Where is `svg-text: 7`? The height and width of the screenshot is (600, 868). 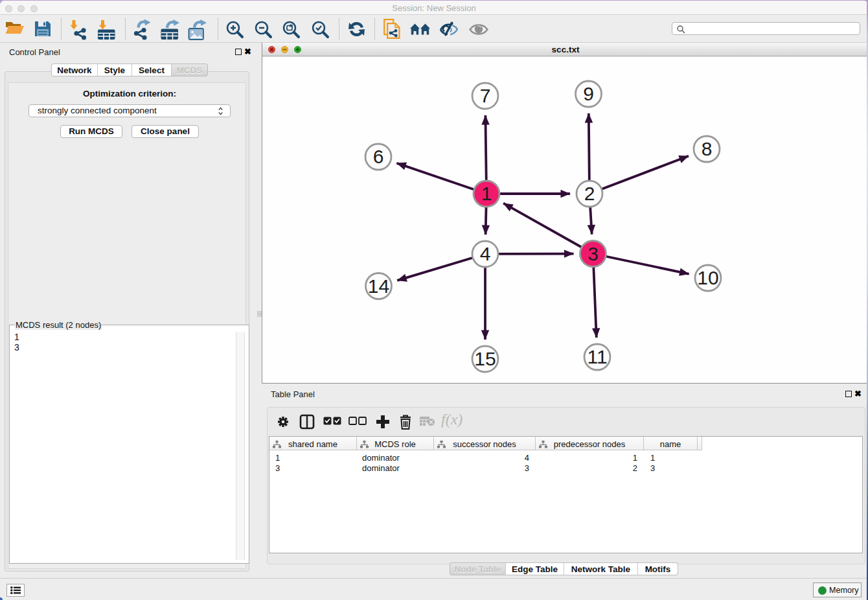 svg-text: 7 is located at coordinates (486, 96).